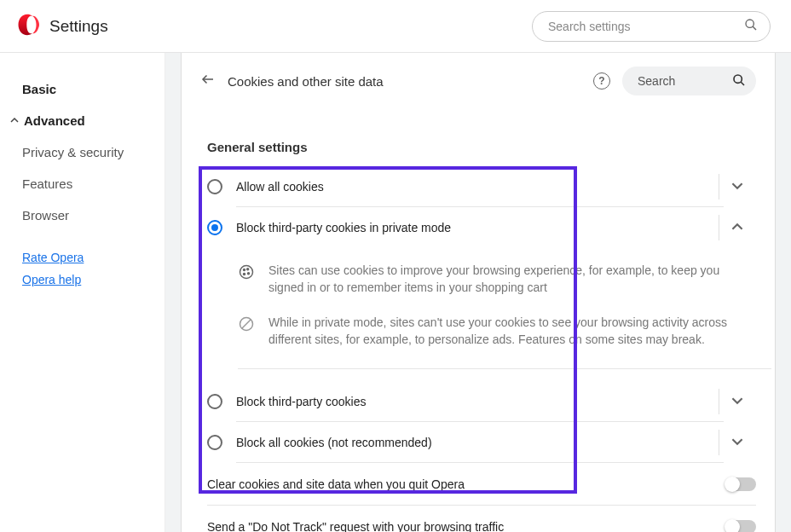 The width and height of the screenshot is (791, 532). I want to click on back-button, so click(208, 82).